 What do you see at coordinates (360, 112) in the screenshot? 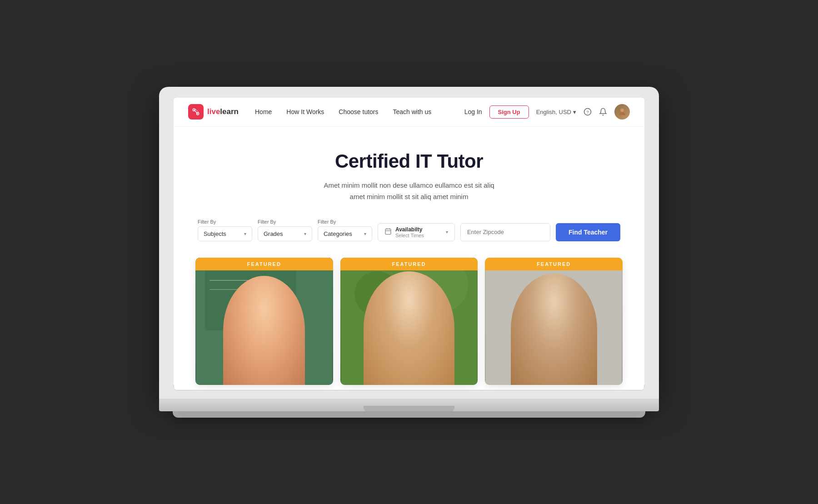
I see `nav-links: Home How It Works Choose tutors Teach wi…` at bounding box center [360, 112].